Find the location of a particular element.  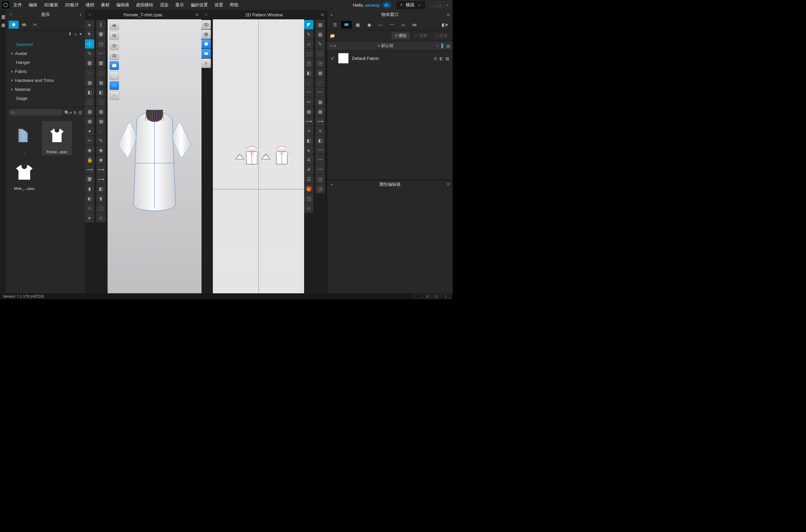

status-2d-button: 2D is located at coordinates (436, 296).